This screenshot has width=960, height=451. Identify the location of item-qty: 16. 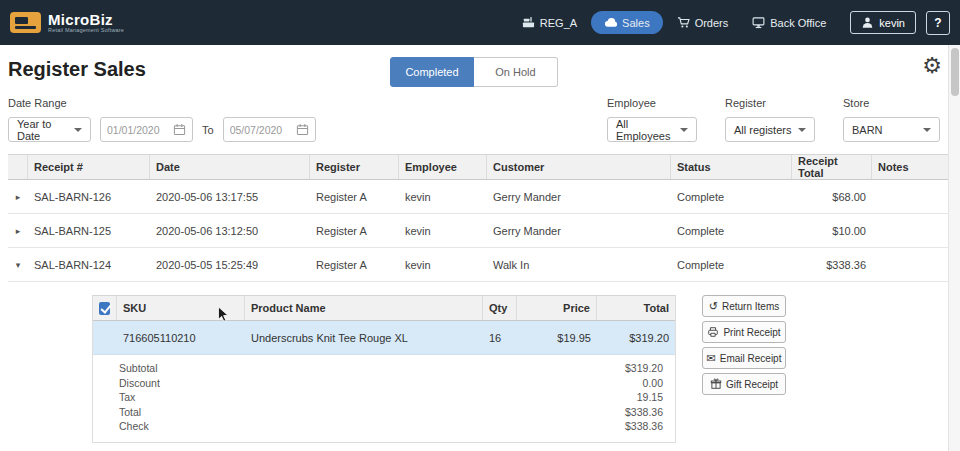
(500, 338).